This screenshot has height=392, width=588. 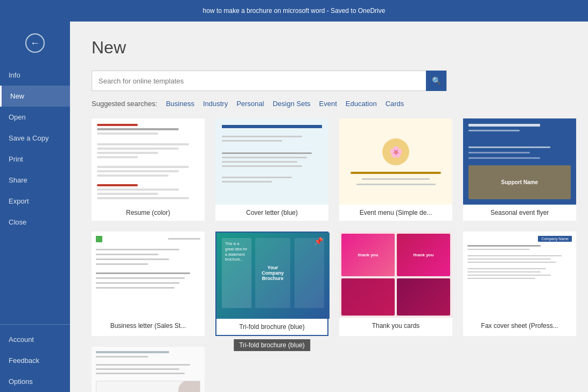 I want to click on template-label: Seasonal event flyer, so click(x=520, y=213).